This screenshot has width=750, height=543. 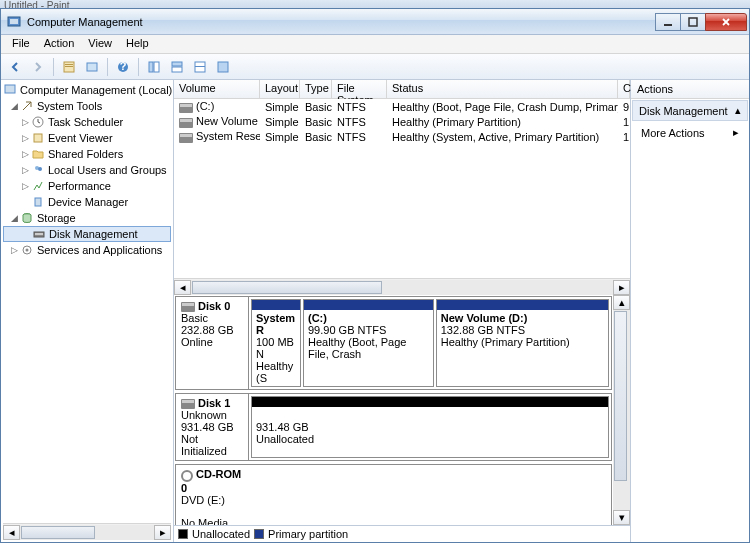 I want to click on minimize-button, so click(x=668, y=22).